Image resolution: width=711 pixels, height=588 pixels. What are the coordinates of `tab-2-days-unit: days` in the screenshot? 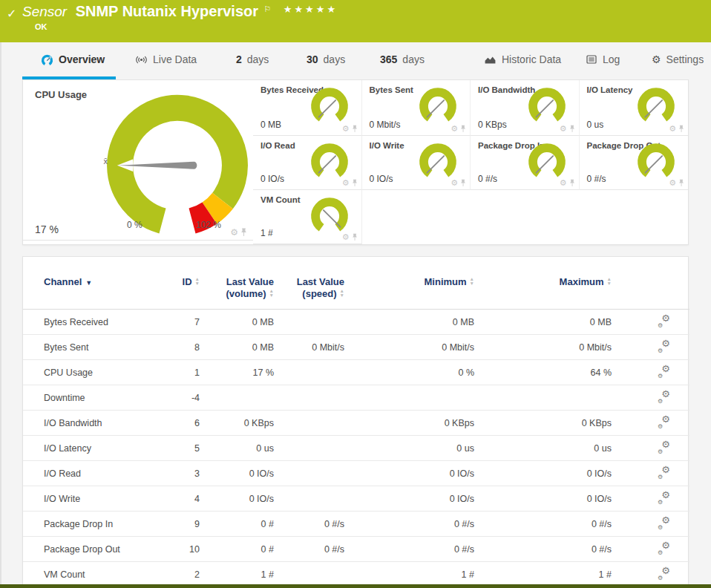 It's located at (258, 59).